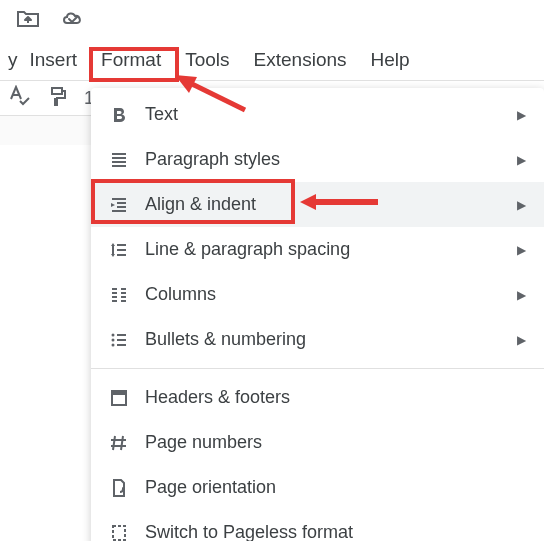 This screenshot has width=544, height=541. I want to click on page-orientation-icon, so click(127, 488).